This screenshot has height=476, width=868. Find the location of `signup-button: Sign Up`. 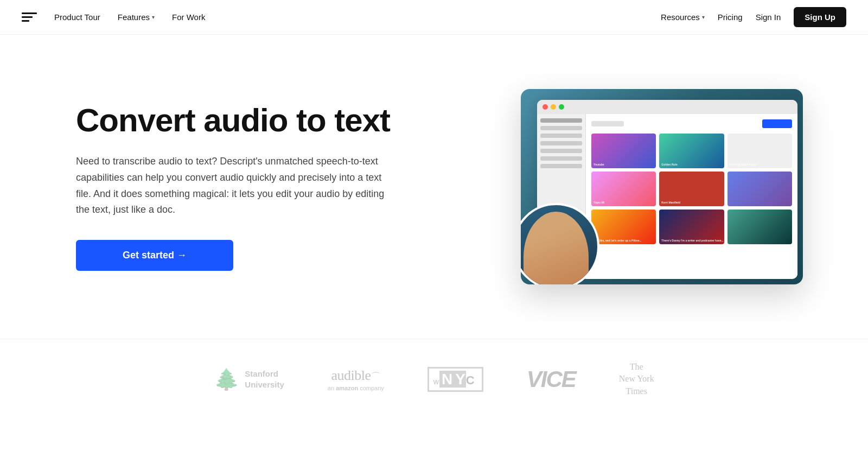

signup-button: Sign Up is located at coordinates (820, 17).